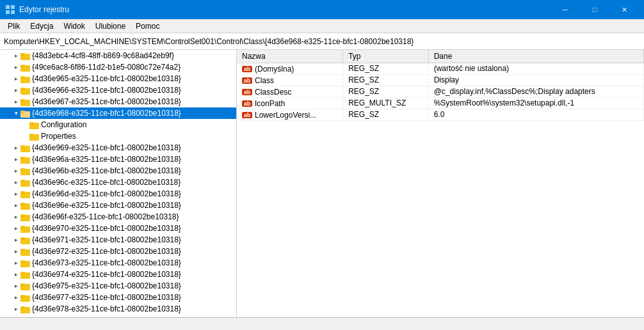  I want to click on tree-item: ▸ {4d36e96e-e325-11ce-bfc1-08002be10318}, so click(118, 205).